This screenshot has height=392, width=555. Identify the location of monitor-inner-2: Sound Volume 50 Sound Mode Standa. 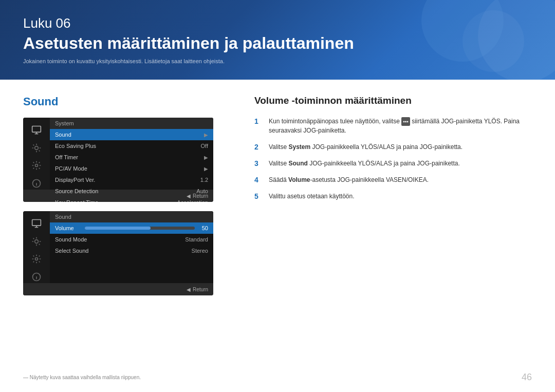
(118, 247).